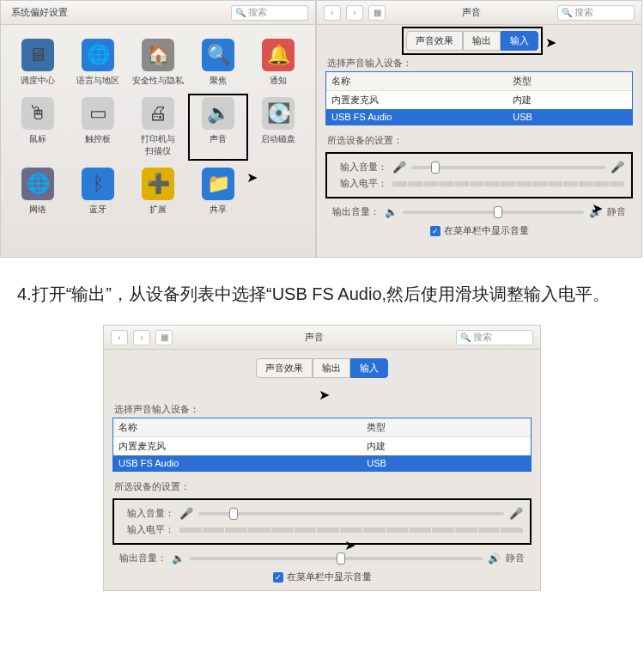 This screenshot has width=644, height=647. I want to click on output-volume-label: 输出音量：, so click(355, 211).